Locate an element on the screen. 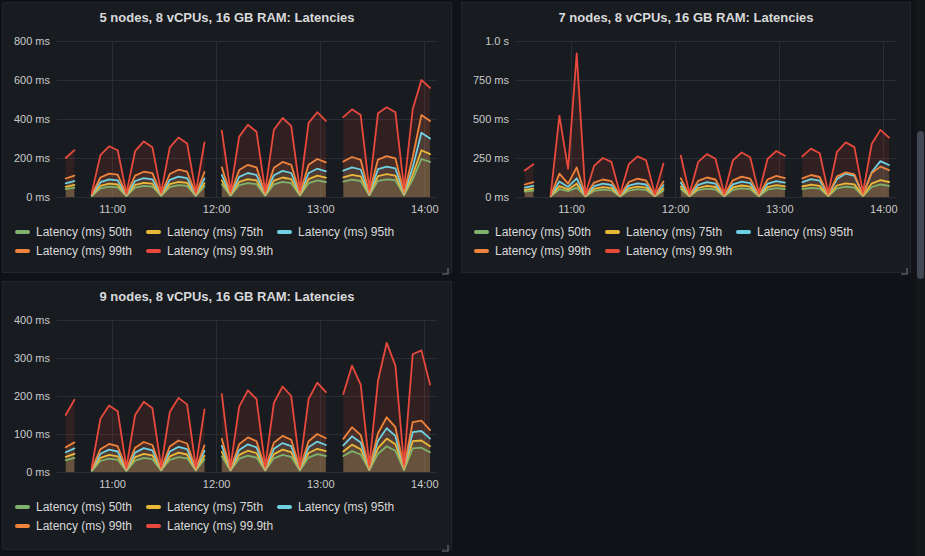  y-tick-label: 100 ms is located at coordinates (32, 434).